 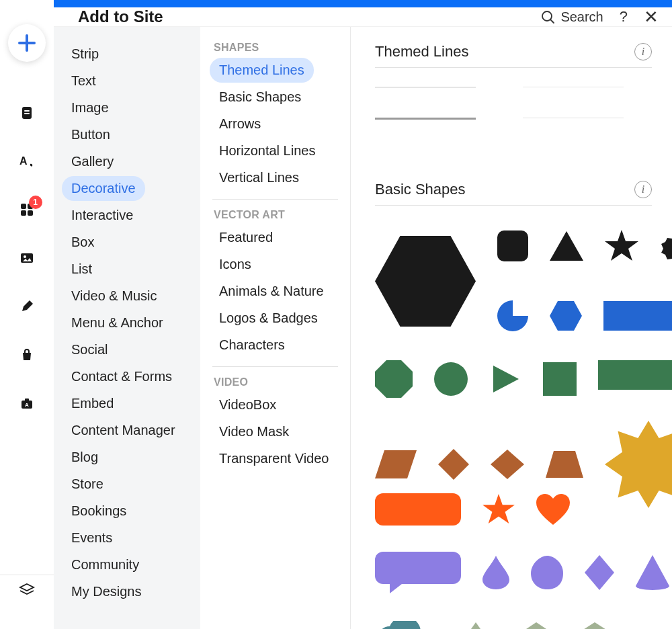 I want to click on add-button, so click(x=27, y=43).